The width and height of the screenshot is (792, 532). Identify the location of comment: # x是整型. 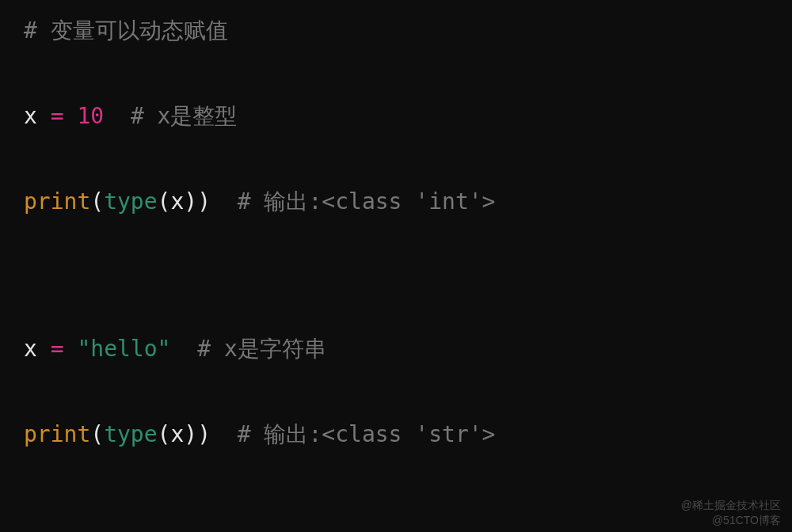
(184, 116).